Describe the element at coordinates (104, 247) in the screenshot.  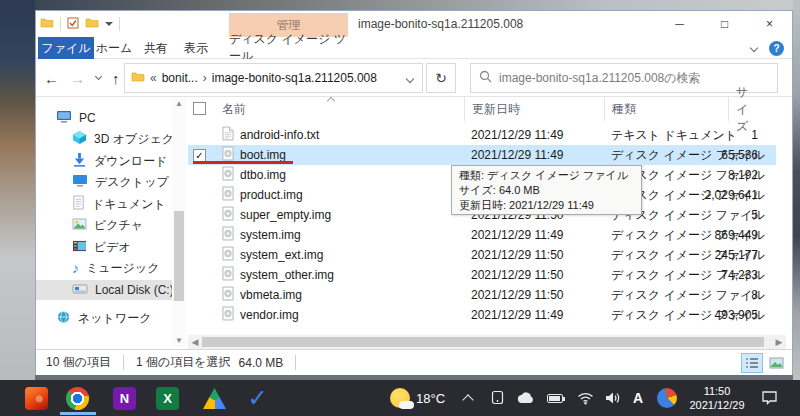
I see `sidebar-item-videos: ビデオ` at that location.